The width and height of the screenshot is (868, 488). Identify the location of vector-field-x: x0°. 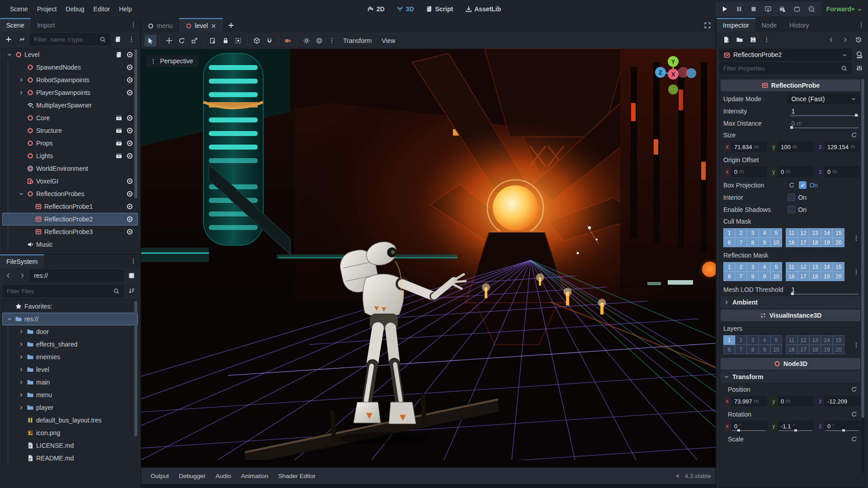
(745, 426).